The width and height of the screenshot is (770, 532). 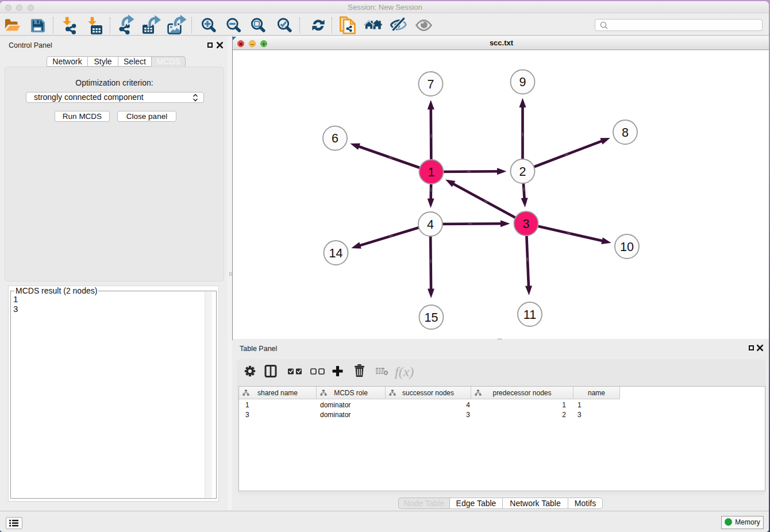 What do you see at coordinates (405, 372) in the screenshot?
I see `svg-text: f(x)` at bounding box center [405, 372].